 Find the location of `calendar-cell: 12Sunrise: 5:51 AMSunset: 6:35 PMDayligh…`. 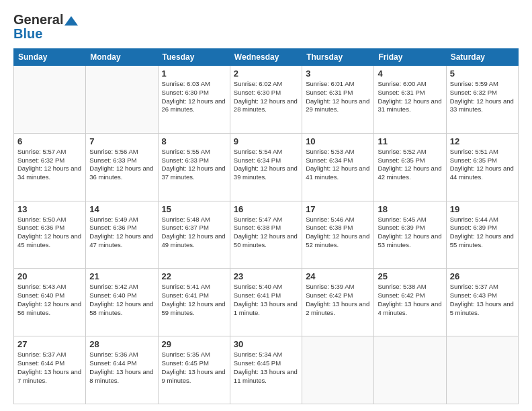

calendar-cell: 12Sunrise: 5:51 AMSunset: 6:35 PMDayligh… is located at coordinates (482, 167).